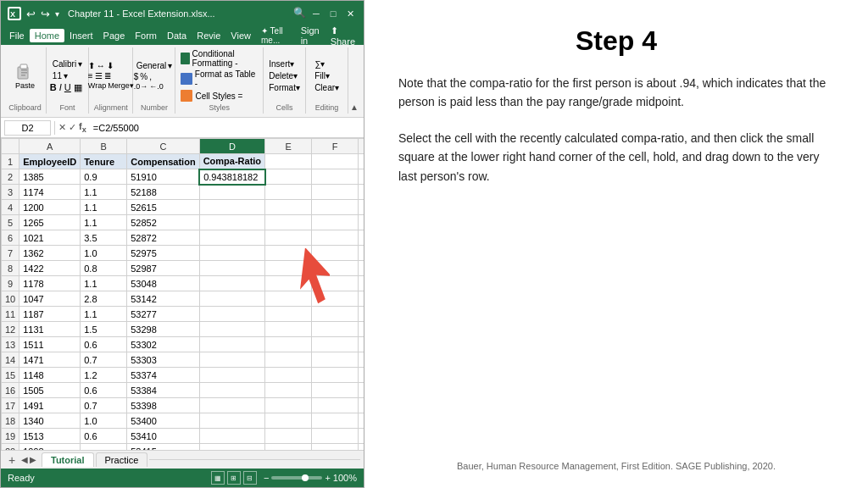  Describe the element at coordinates (361, 192) in the screenshot. I see `cell-G3` at that location.